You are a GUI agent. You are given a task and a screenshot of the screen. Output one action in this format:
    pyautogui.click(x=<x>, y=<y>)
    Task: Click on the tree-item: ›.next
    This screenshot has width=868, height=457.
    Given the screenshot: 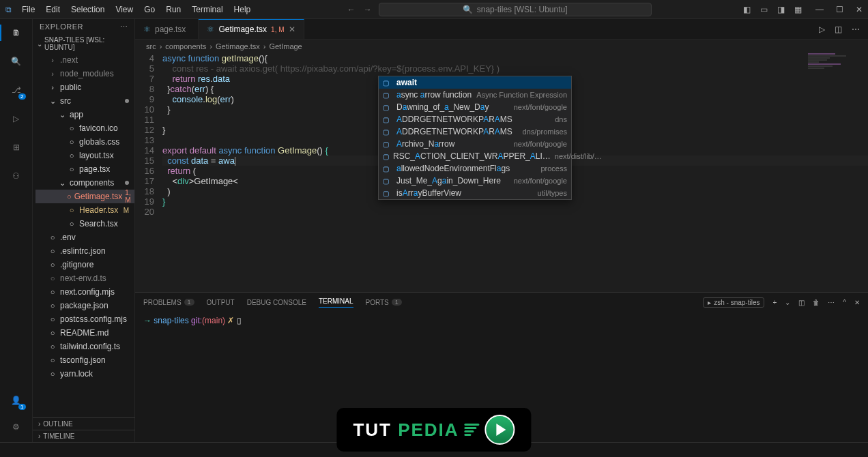 What is the action you would take?
    pyautogui.click(x=85, y=60)
    